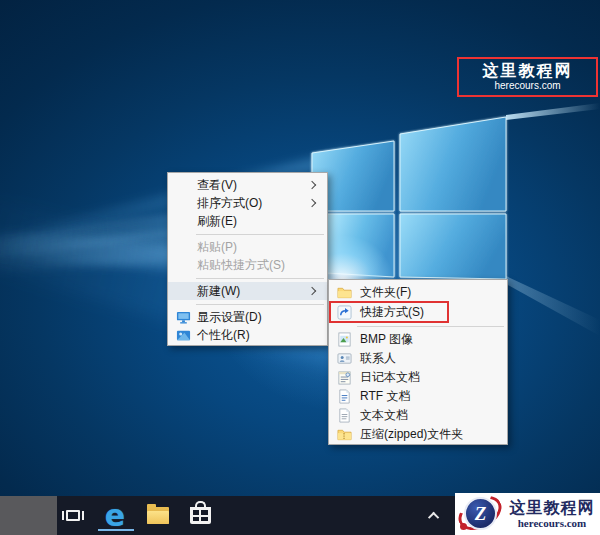 The image size is (600, 535). Describe the element at coordinates (389, 312) in the screenshot. I see `red-highlight-box` at that location.